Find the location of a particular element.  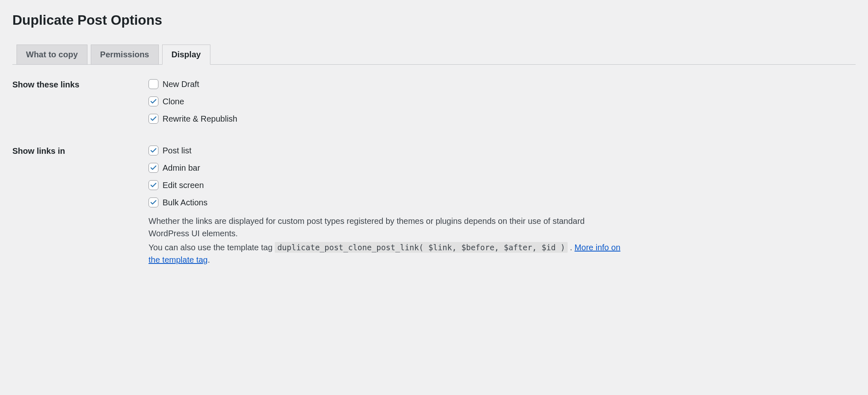

label-show-links-in: Show links in is located at coordinates (80, 151).